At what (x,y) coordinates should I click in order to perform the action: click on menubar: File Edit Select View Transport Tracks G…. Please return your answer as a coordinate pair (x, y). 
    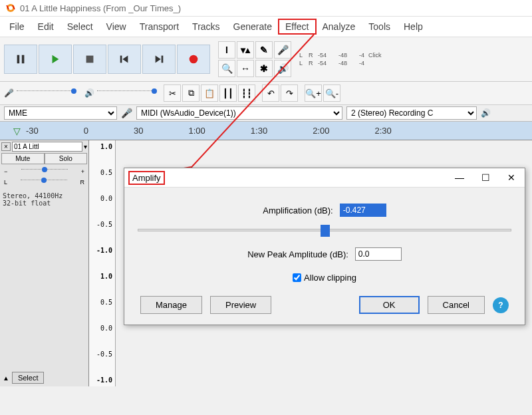
    Looking at the image, I should click on (266, 27).